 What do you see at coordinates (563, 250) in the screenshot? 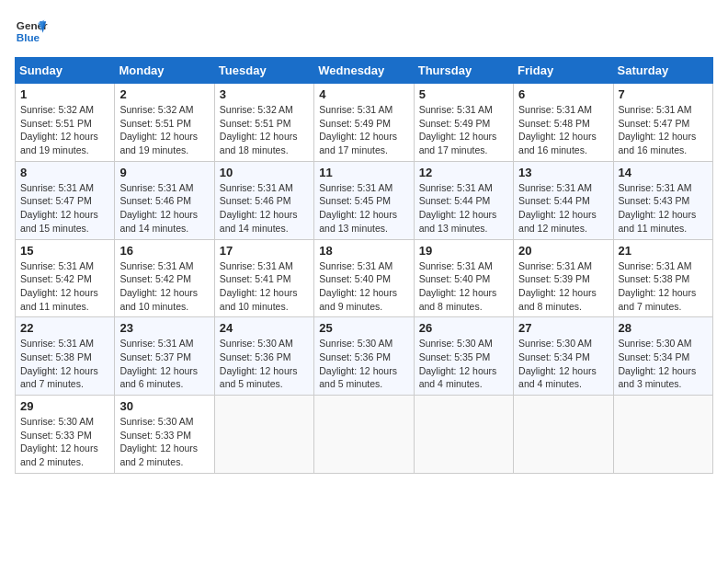
I see `day-number: 20` at bounding box center [563, 250].